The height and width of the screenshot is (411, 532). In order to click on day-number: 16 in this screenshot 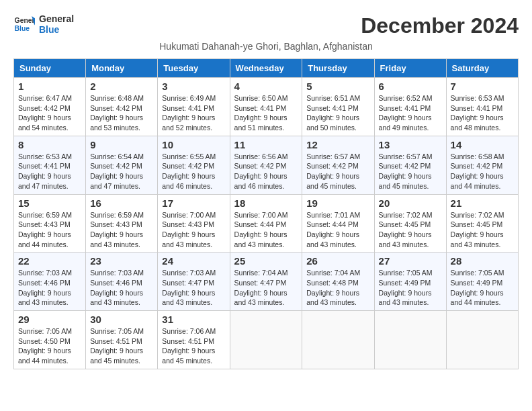, I will do `click(122, 203)`.